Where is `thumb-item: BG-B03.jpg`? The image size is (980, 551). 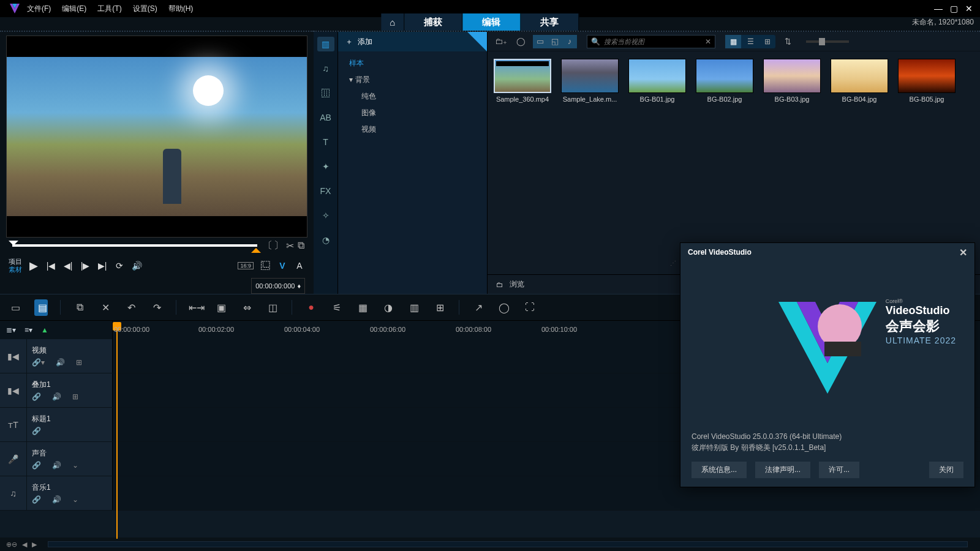
thumb-item: BG-B03.jpg is located at coordinates (792, 81).